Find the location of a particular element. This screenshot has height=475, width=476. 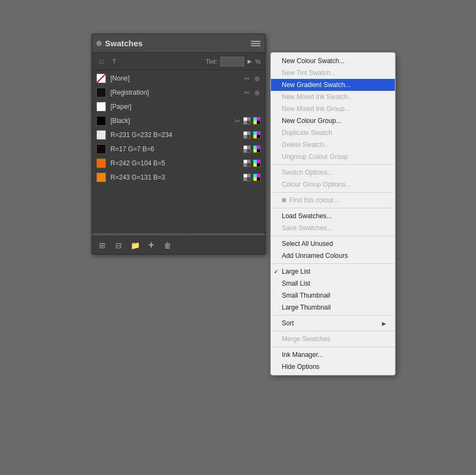

close-button is located at coordinates (99, 44).